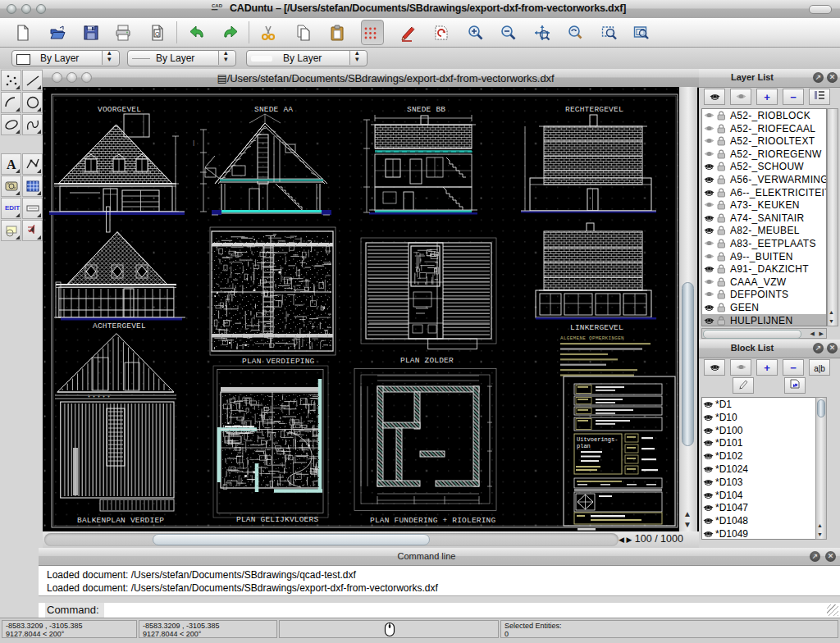  What do you see at coordinates (120, 326) in the screenshot?
I see `svg-text: ACHTERGEVEL` at bounding box center [120, 326].